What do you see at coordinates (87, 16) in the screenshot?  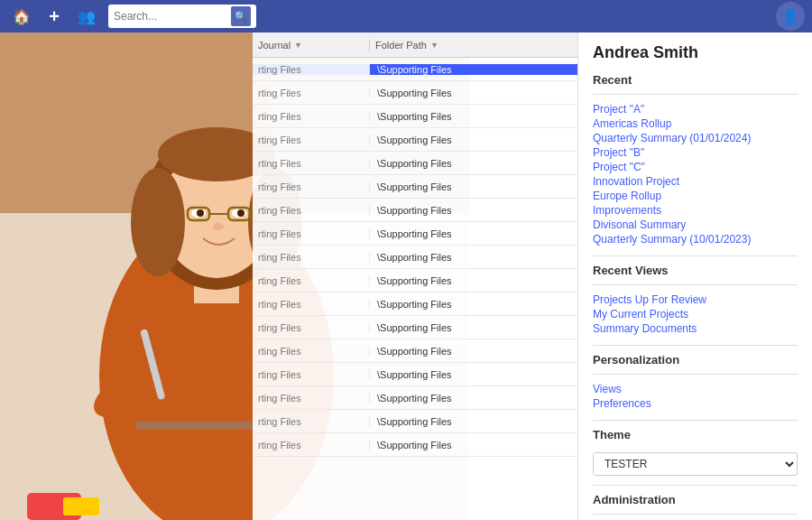 I see `people-icon: 👥` at bounding box center [87, 16].